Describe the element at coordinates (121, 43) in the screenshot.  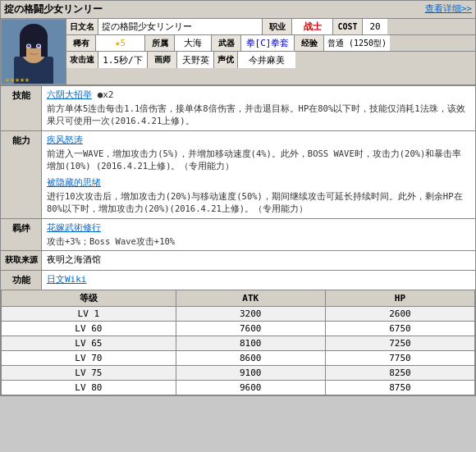
I see `rarity-stars: ★5` at that location.